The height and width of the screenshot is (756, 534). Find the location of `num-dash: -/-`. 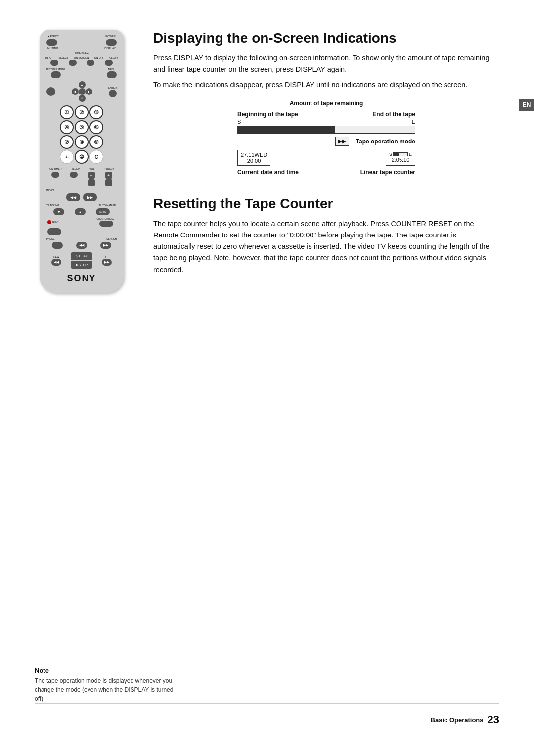

num-dash: -/- is located at coordinates (67, 157).